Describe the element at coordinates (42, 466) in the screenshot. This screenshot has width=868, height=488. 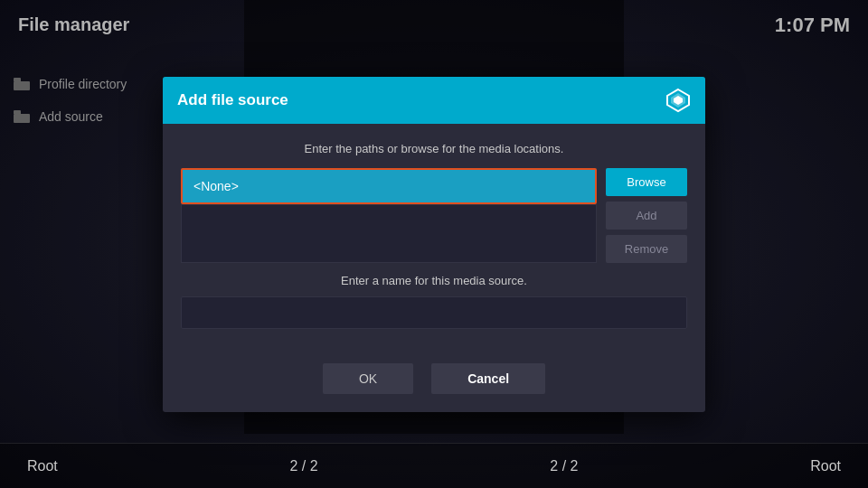
I see `bottom-left-label: Root` at that location.